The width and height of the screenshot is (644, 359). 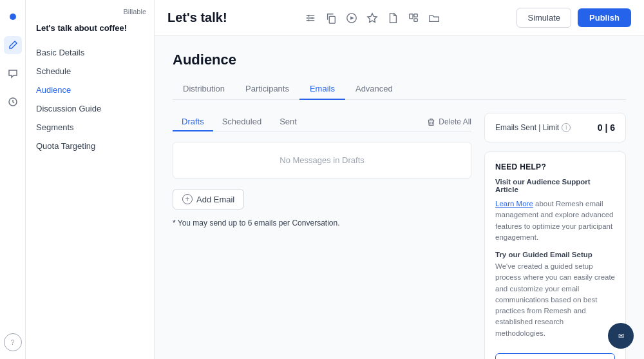 I want to click on content-left: Drafts Scheduled Sent Delete All No Mess…, so click(x=322, y=170).